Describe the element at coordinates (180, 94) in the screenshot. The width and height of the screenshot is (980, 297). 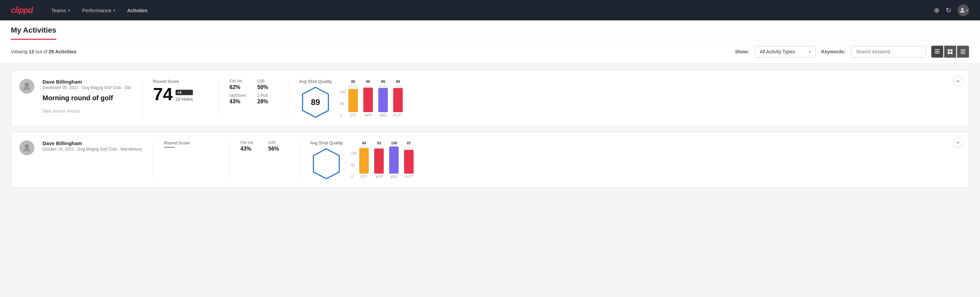
I see `round-score-value: 74 +4 18 Holes` at that location.